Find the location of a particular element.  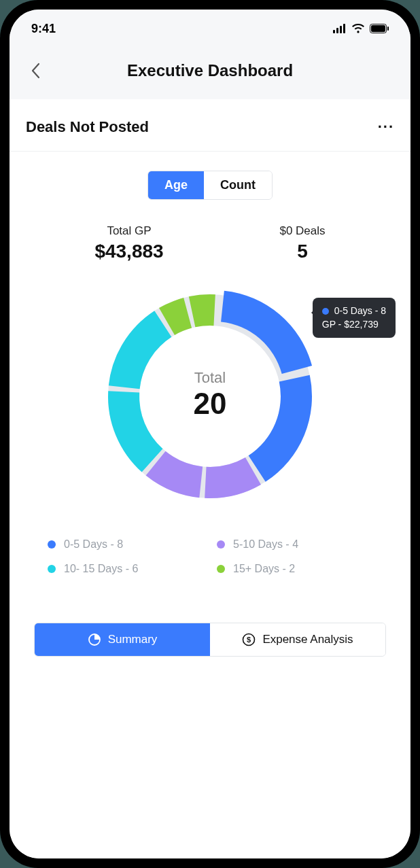

section-title: Deals Not Posted is located at coordinates (87, 127).